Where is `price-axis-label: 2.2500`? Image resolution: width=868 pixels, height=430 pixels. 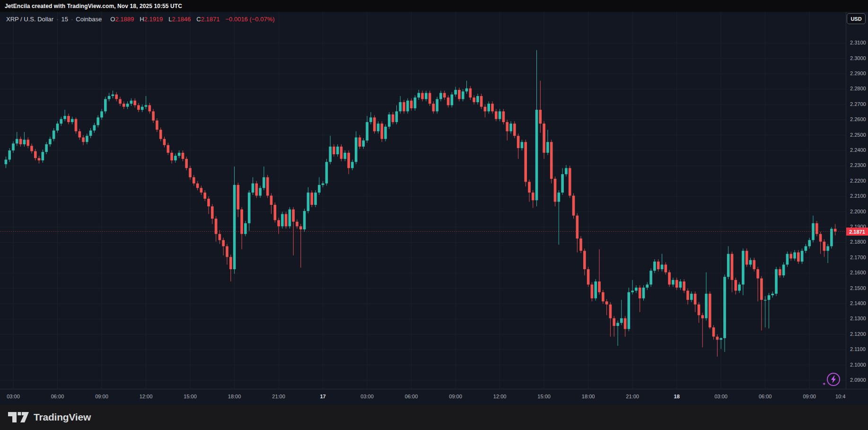 price-axis-label: 2.2500 is located at coordinates (858, 135).